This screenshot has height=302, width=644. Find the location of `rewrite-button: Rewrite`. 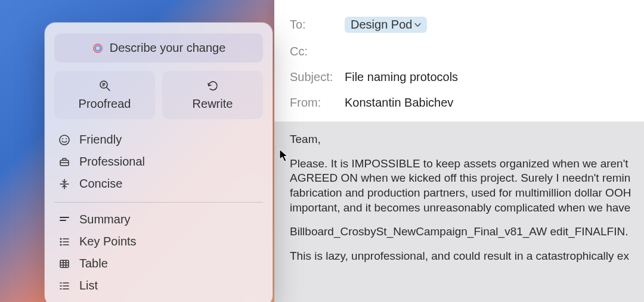

rewrite-button: Rewrite is located at coordinates (212, 95).